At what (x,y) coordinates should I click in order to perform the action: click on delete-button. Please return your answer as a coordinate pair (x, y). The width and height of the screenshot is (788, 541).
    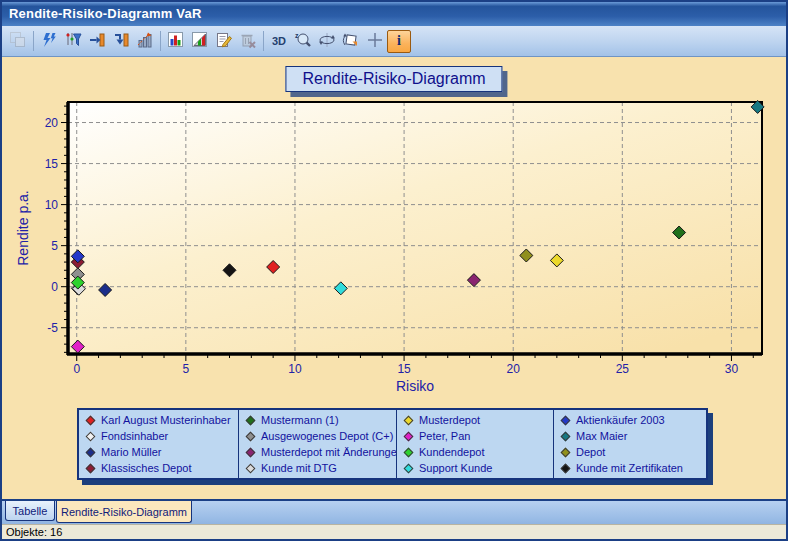
    Looking at the image, I should click on (248, 42).